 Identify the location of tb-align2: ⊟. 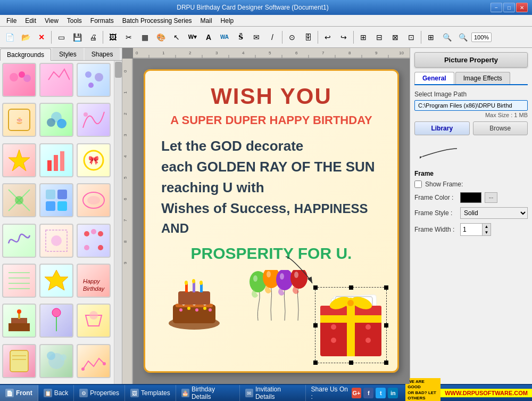
(379, 37).